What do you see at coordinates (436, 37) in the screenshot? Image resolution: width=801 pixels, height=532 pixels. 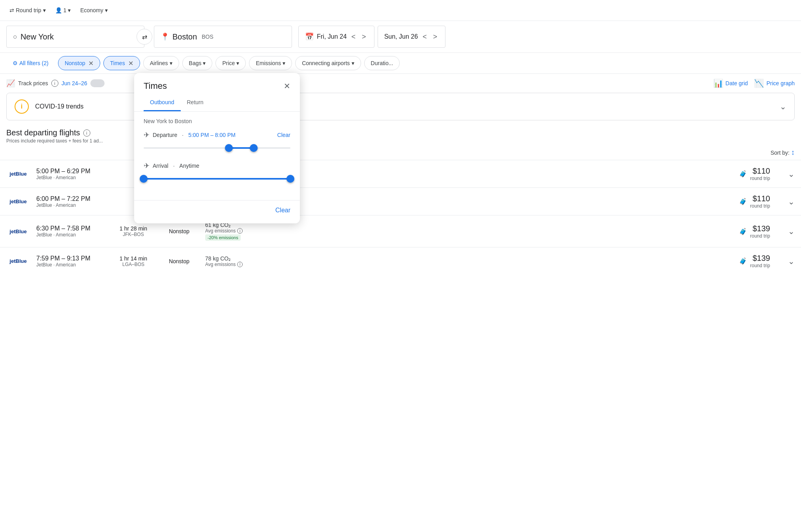 I see `return-next-button: >` at bounding box center [436, 37].